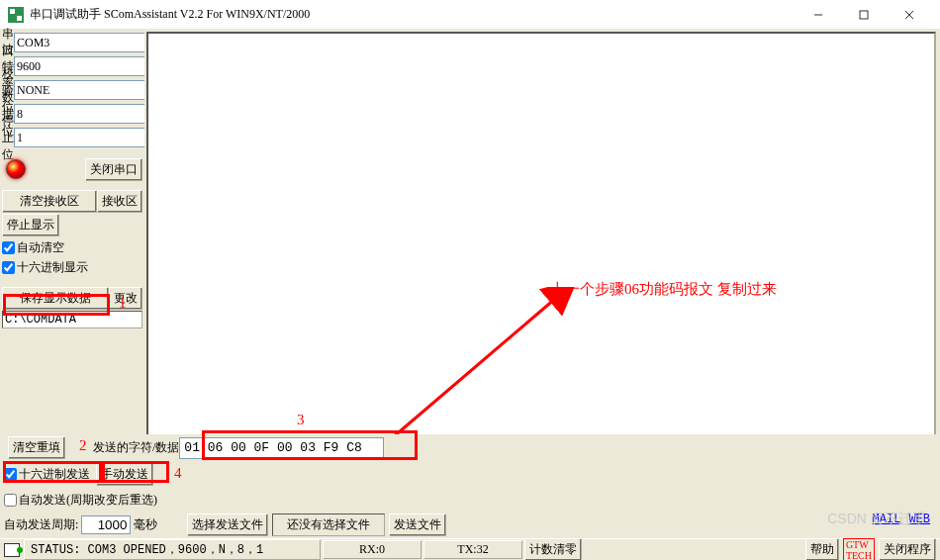  I want to click on close-port-button: 关闭串口, so click(114, 170).